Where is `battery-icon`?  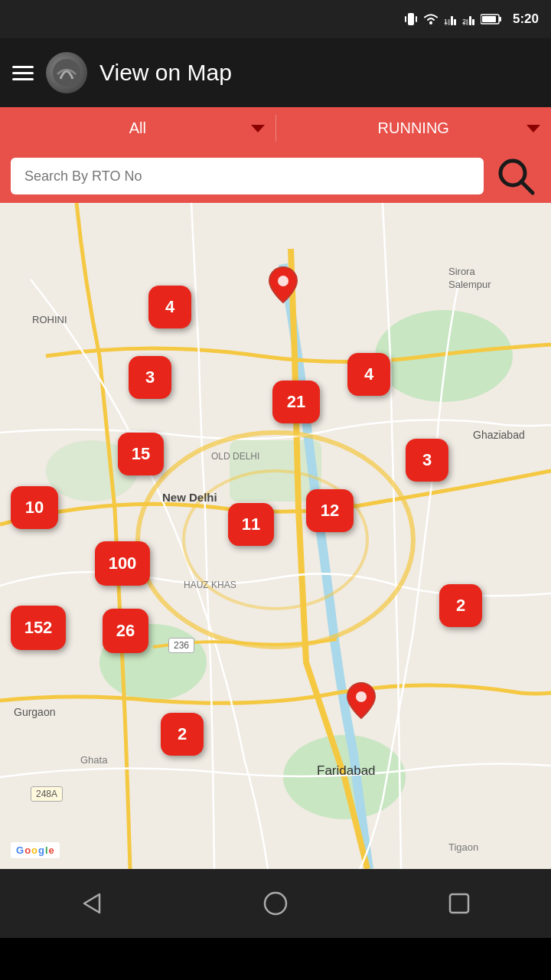
battery-icon is located at coordinates (491, 19).